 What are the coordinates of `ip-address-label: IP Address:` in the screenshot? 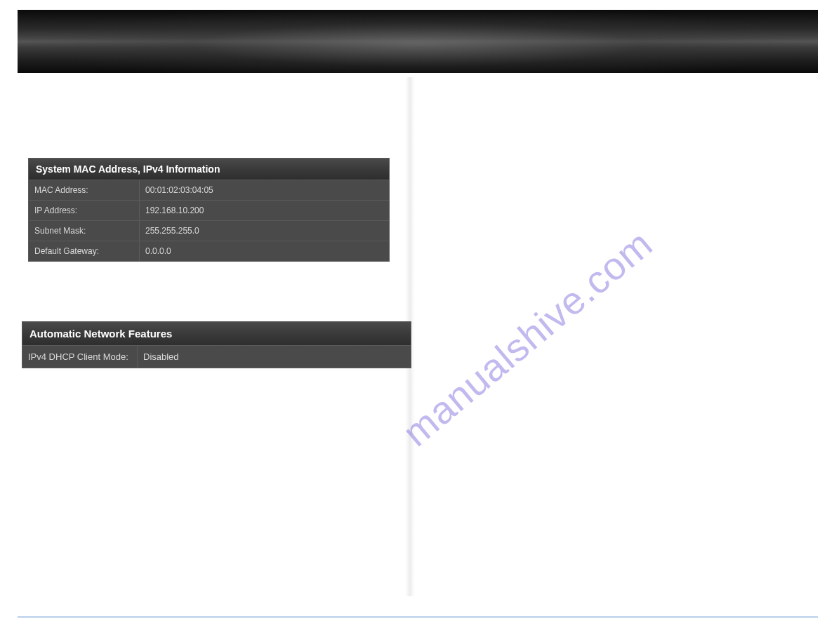 It's located at (84, 210).